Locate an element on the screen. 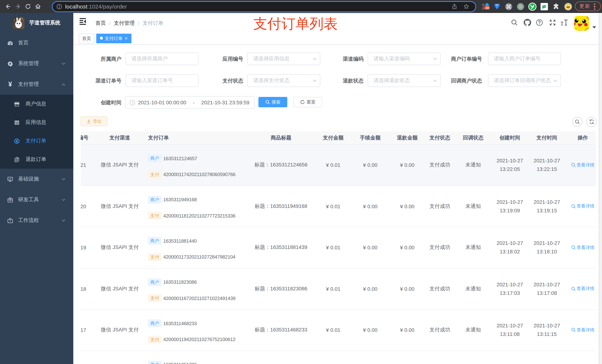  filter-label: 退款状态 is located at coordinates (340, 81).